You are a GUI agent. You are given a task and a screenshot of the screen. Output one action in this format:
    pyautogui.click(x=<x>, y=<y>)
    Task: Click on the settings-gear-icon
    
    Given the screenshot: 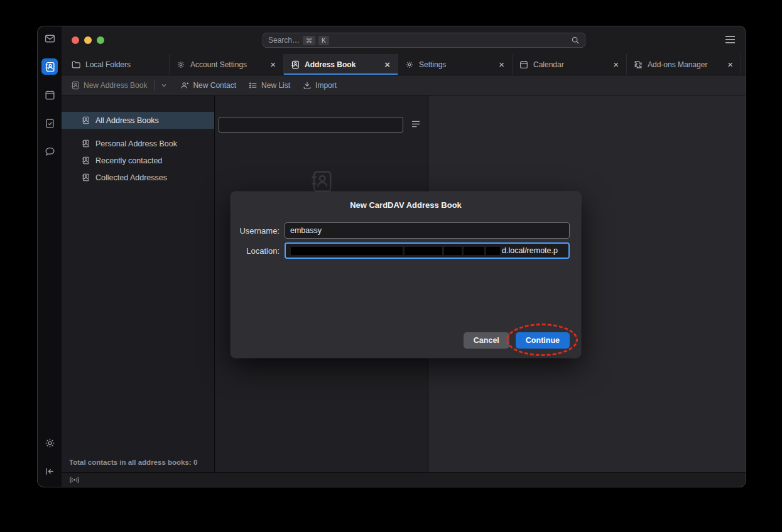 What is the action you would take?
    pyautogui.click(x=50, y=443)
    